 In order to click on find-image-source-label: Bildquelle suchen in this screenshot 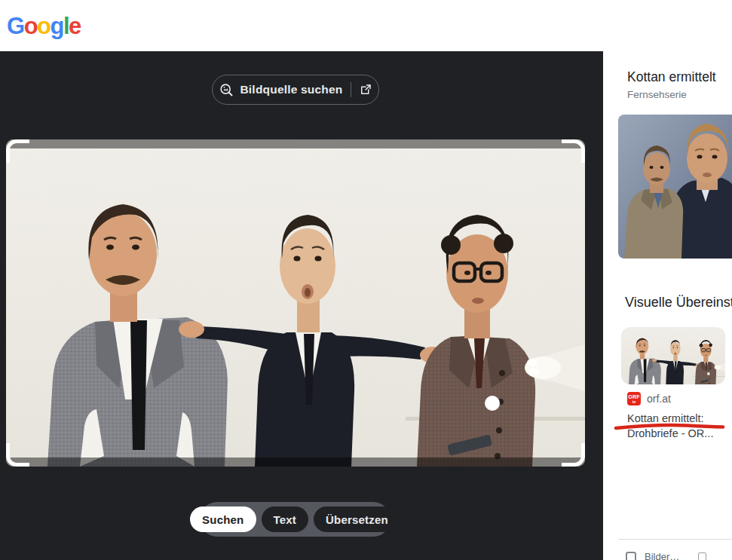, I will do `click(291, 90)`.